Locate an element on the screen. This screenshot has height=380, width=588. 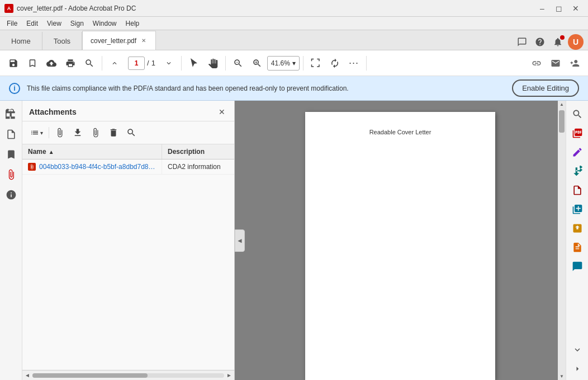
table-row: 004bb033-b948-4f4c-b5bf-a8dbd7d8d... CDA… is located at coordinates (129, 167).